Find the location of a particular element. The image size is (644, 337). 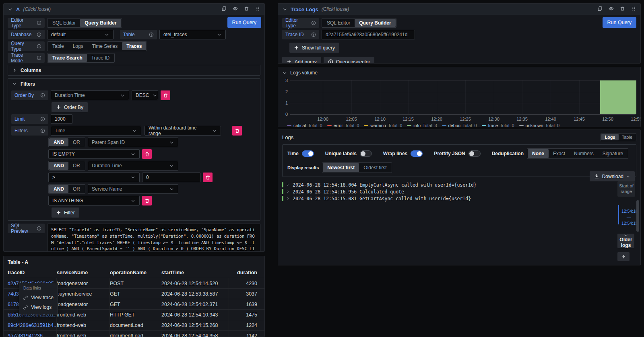

table-cell: 2024-06-28 12:54:14.520 is located at coordinates (195, 283).